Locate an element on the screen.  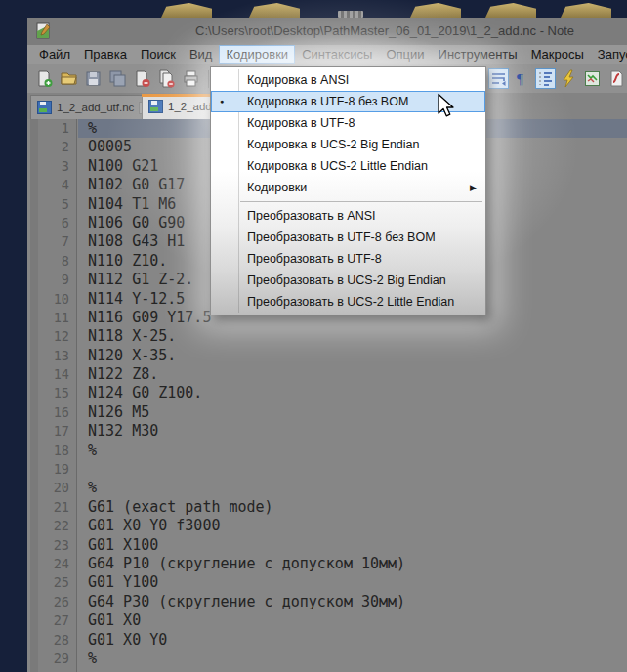
menu-item-label: Кодировка в UTF-8 без BOM is located at coordinates (328, 102).